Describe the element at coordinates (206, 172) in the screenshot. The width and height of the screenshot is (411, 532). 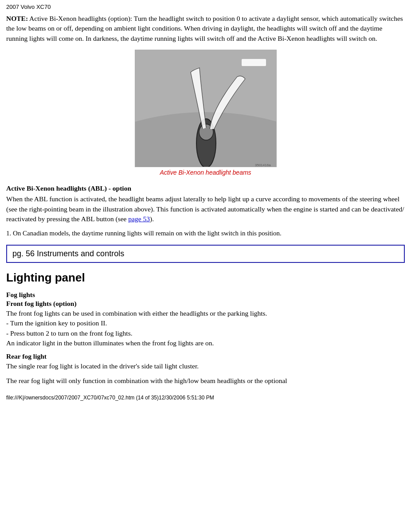
I see `diagram-caption: Active Bi-Xenon headlight beams` at that location.